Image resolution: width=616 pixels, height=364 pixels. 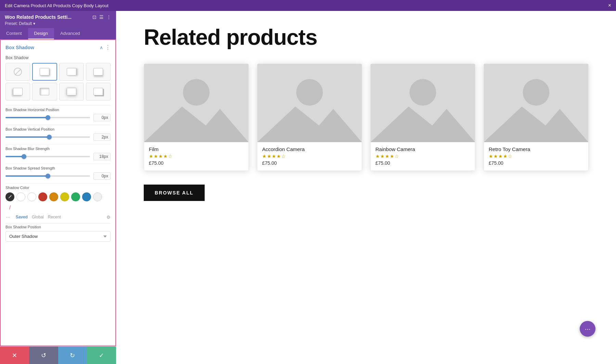 What do you see at coordinates (196, 149) in the screenshot?
I see `product-name-film: Film` at bounding box center [196, 149].